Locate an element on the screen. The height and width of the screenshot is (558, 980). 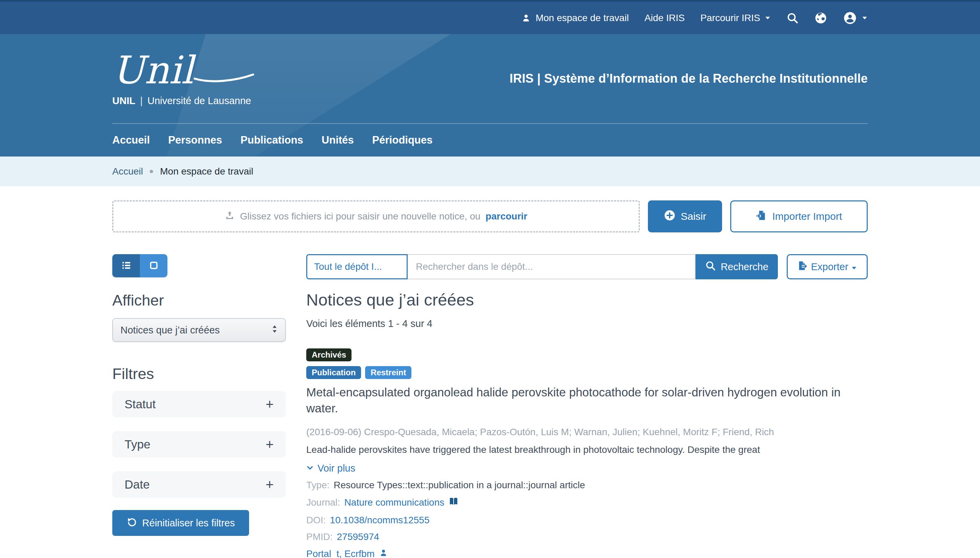
search-scope-select: Tout le dépôt I... is located at coordinates (357, 267).